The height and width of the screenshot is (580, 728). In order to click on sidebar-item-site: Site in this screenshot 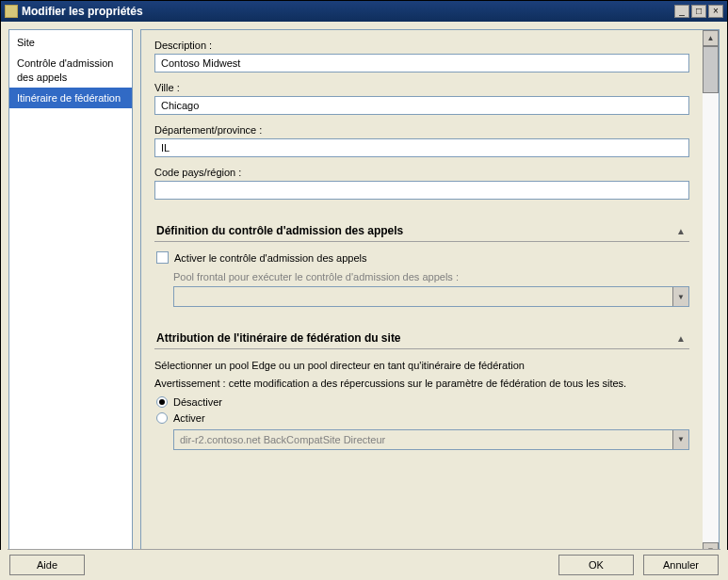, I will do `click(71, 42)`.